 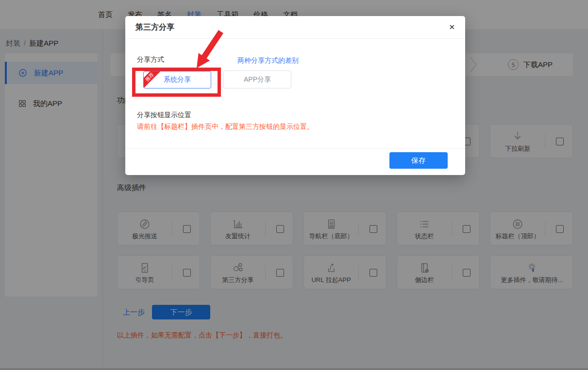 I want to click on share-option-app: APP分享, so click(x=257, y=80).